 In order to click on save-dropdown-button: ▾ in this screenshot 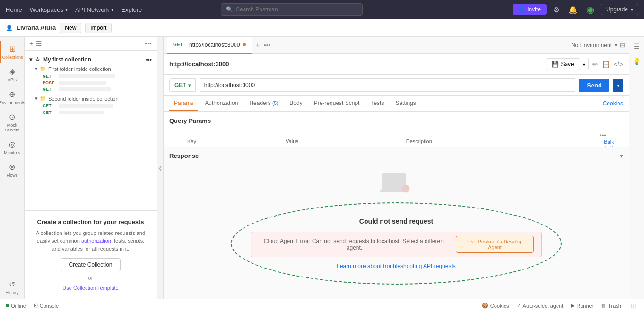, I will do `click(584, 64)`.